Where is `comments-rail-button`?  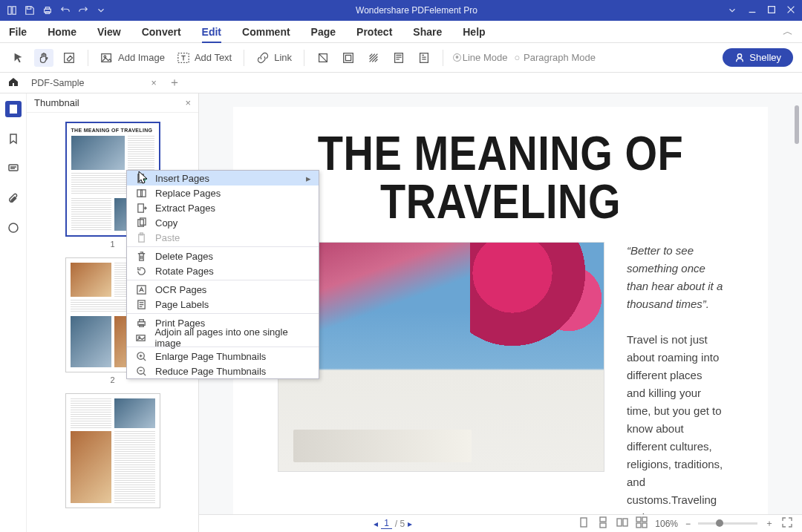
comments-rail-button is located at coordinates (13, 168).